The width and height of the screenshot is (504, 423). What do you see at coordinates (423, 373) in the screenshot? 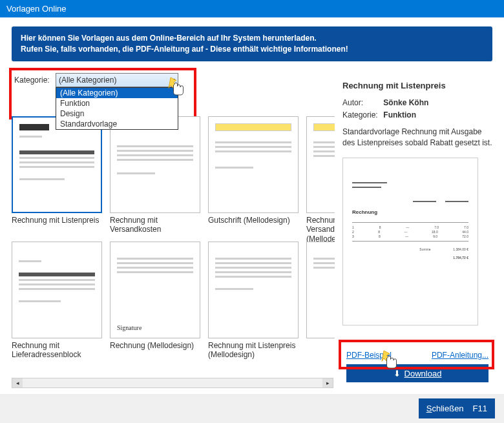
I see `download-label: Download` at bounding box center [423, 373].